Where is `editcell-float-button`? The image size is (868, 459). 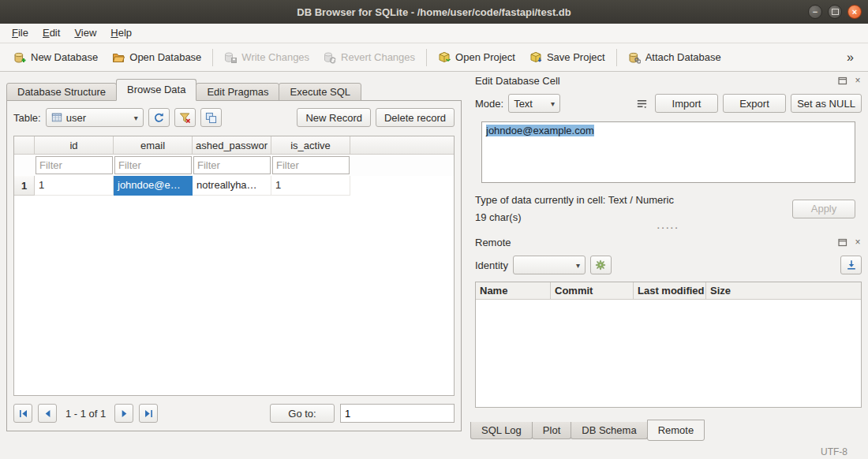 editcell-float-button is located at coordinates (843, 80).